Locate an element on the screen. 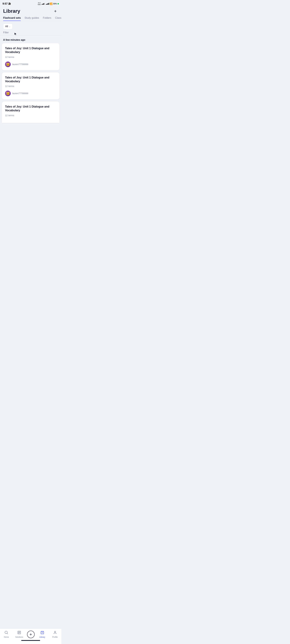  status-icons: 19.2 KB/s 📶 89% is located at coordinates (48, 4).